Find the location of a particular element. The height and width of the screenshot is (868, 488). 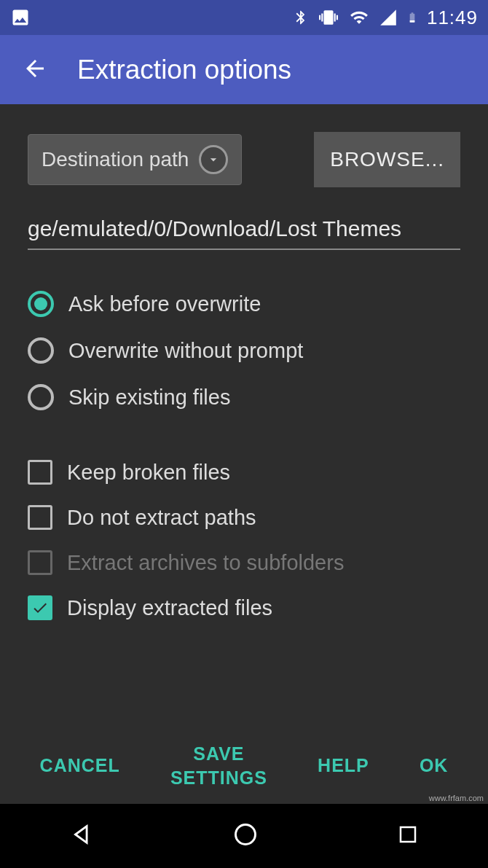

bottom-actions: CANCEL SAVE SETTINGS HELP OK is located at coordinates (244, 773).